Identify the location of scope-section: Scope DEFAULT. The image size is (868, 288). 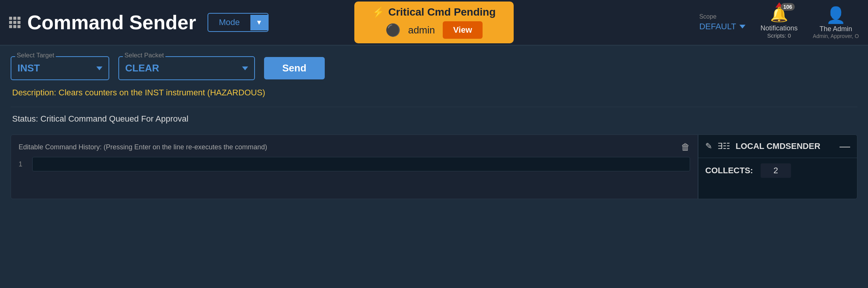
(722, 22).